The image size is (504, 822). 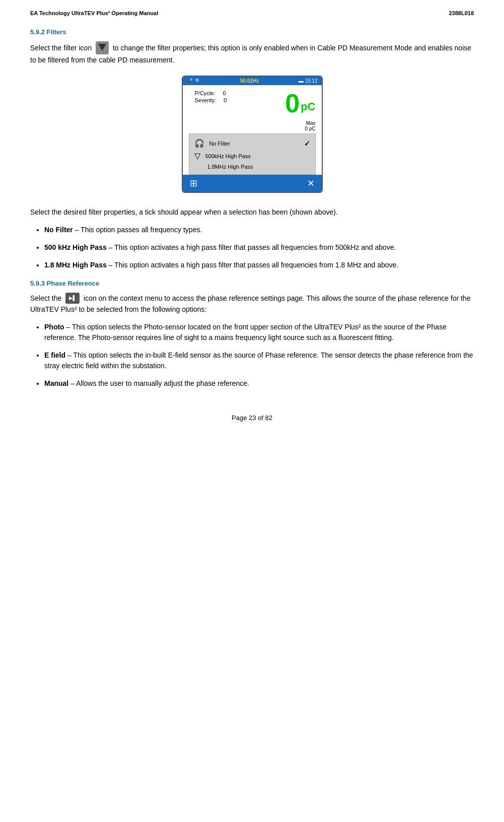 What do you see at coordinates (54, 327) in the screenshot?
I see `bullet-bold-photo: Photo` at bounding box center [54, 327].